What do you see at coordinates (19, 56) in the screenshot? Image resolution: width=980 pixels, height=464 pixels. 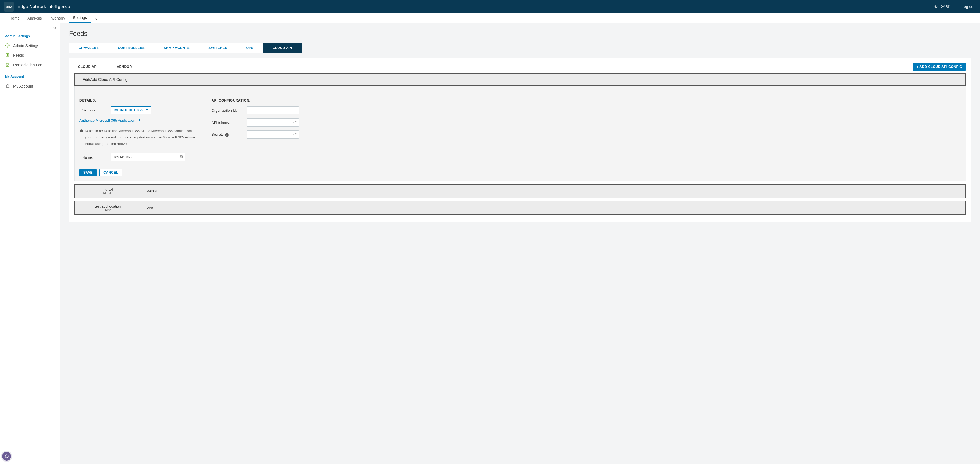 I see `sidebar-item-label: Feeds` at bounding box center [19, 56].